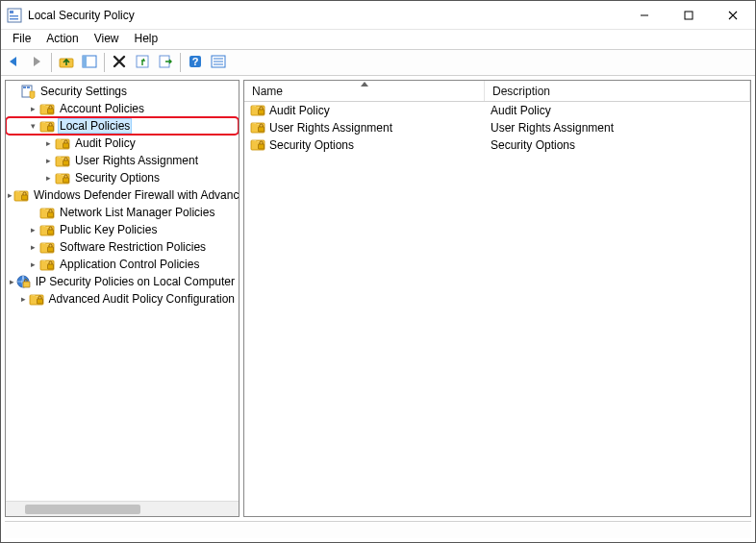 This screenshot has height=543, width=756. Describe the element at coordinates (23, 282) in the screenshot. I see `ipsec-icon` at that location.